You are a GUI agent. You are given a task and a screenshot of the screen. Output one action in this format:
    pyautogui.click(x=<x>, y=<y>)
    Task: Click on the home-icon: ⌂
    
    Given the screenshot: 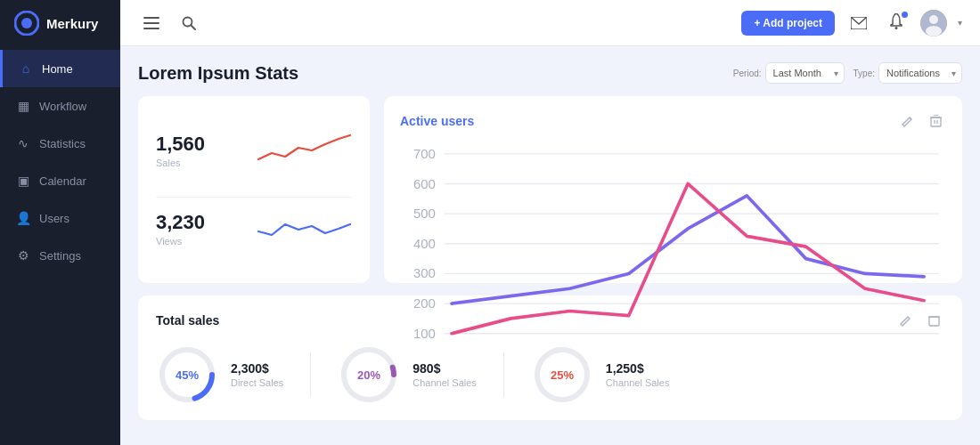 What is the action you would take?
    pyautogui.click(x=26, y=69)
    